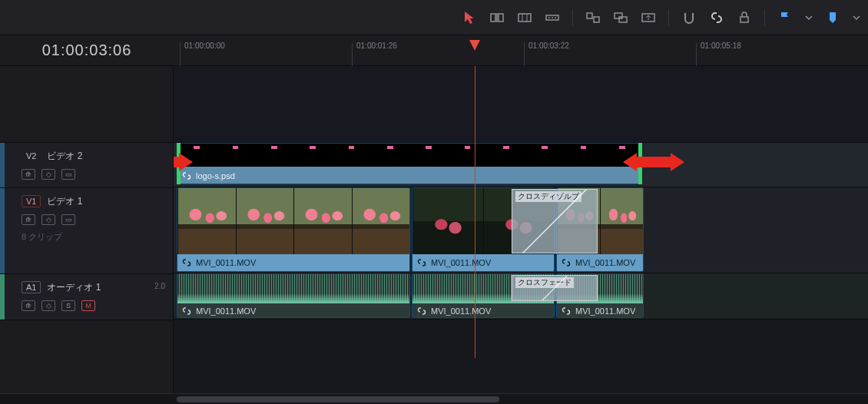 This screenshot has height=404, width=868. What do you see at coordinates (74, 287) in the screenshot?
I see `track-name-a1: オーディオ 1` at bounding box center [74, 287].